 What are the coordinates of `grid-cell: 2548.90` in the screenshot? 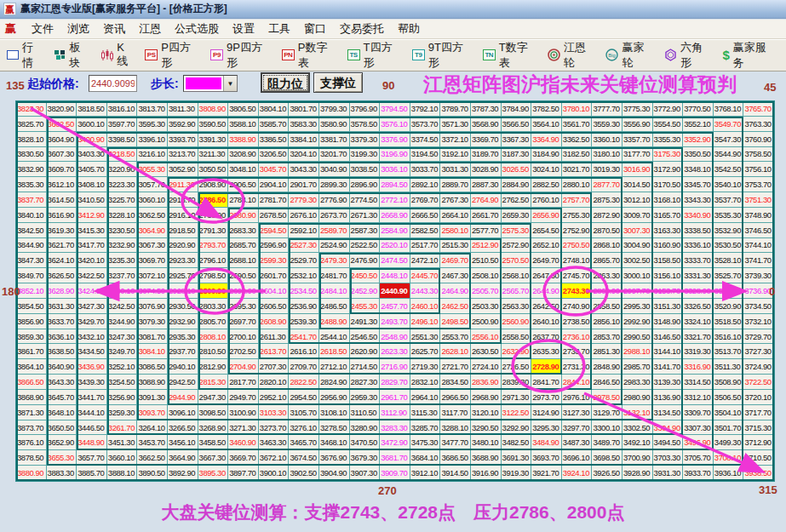 It's located at (395, 337).